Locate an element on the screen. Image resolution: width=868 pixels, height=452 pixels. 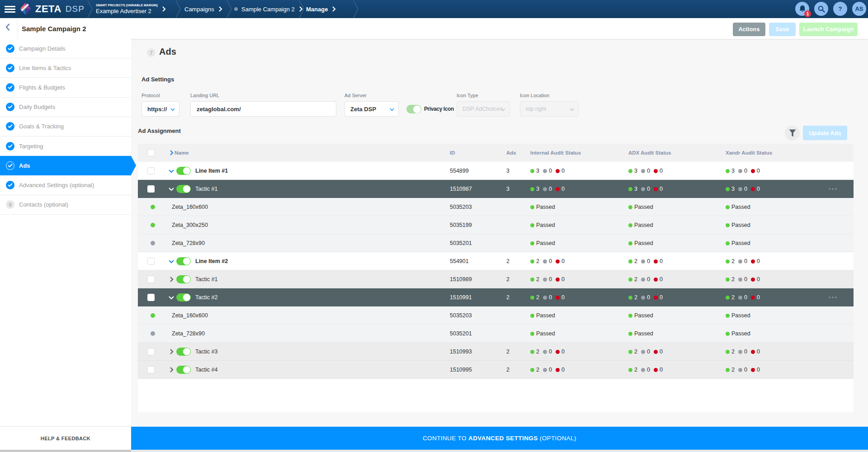
sidebar-item-flights-budgets: Flights & Budgets is located at coordinates (66, 88).